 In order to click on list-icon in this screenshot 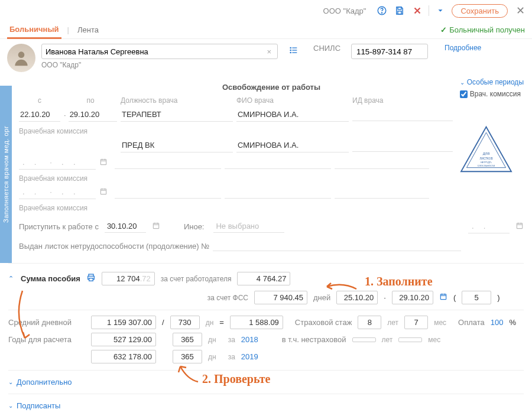, I will do `click(294, 51)`.